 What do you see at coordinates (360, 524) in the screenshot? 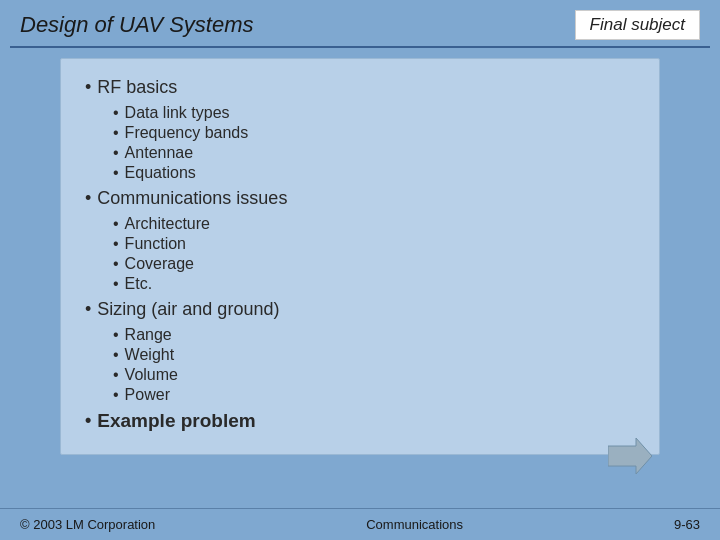
I see `footer: © 2003 LM Corporation Communications 9-6…` at bounding box center [360, 524].